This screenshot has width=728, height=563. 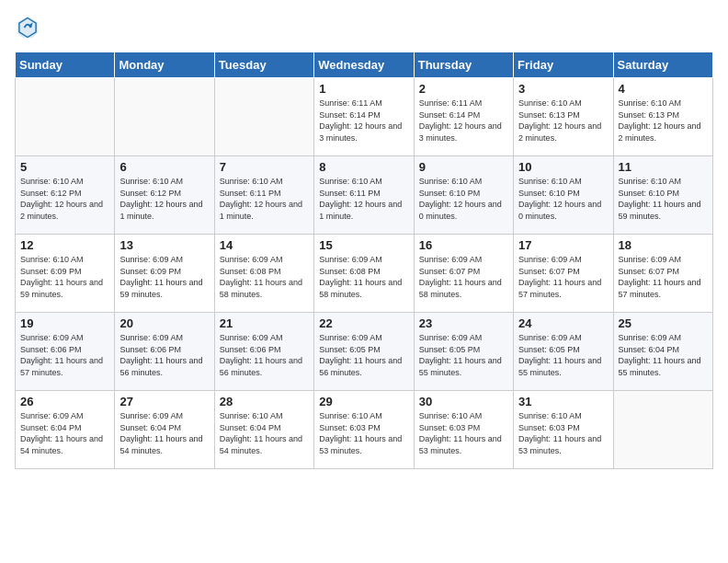 What do you see at coordinates (164, 324) in the screenshot?
I see `day-number: 20` at bounding box center [164, 324].